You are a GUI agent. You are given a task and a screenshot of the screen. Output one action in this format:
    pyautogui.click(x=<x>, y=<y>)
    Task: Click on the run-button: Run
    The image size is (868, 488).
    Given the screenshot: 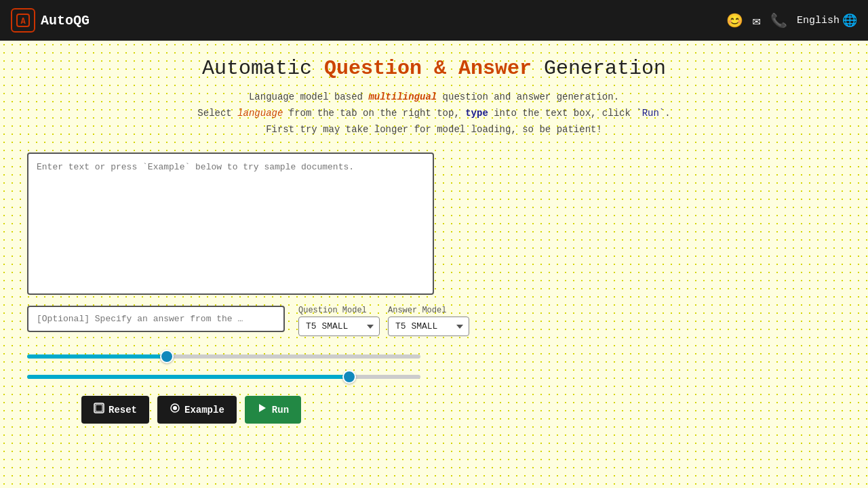 What is the action you would take?
    pyautogui.click(x=273, y=409)
    